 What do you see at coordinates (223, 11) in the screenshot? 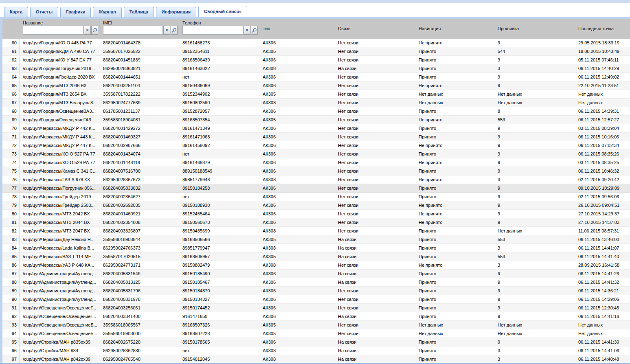
I see `tab-summary-list: Сводный список` at bounding box center [223, 11].